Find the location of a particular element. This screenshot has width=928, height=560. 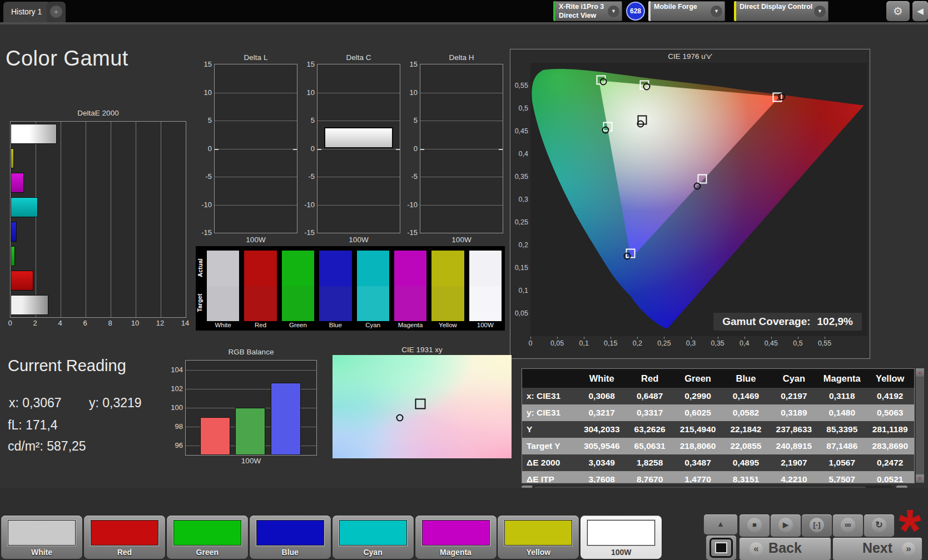

zero-tick is located at coordinates (319, 149).